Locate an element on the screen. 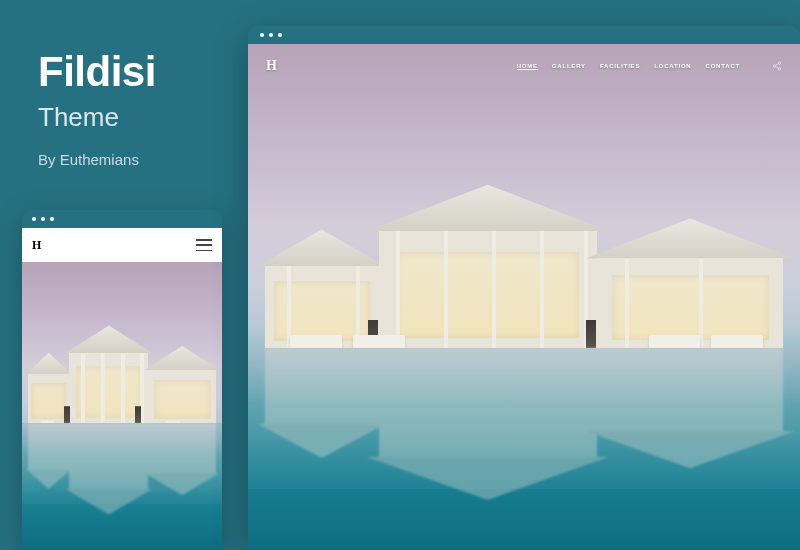 The width and height of the screenshot is (800, 550). mobile-browser-chrome is located at coordinates (122, 219).